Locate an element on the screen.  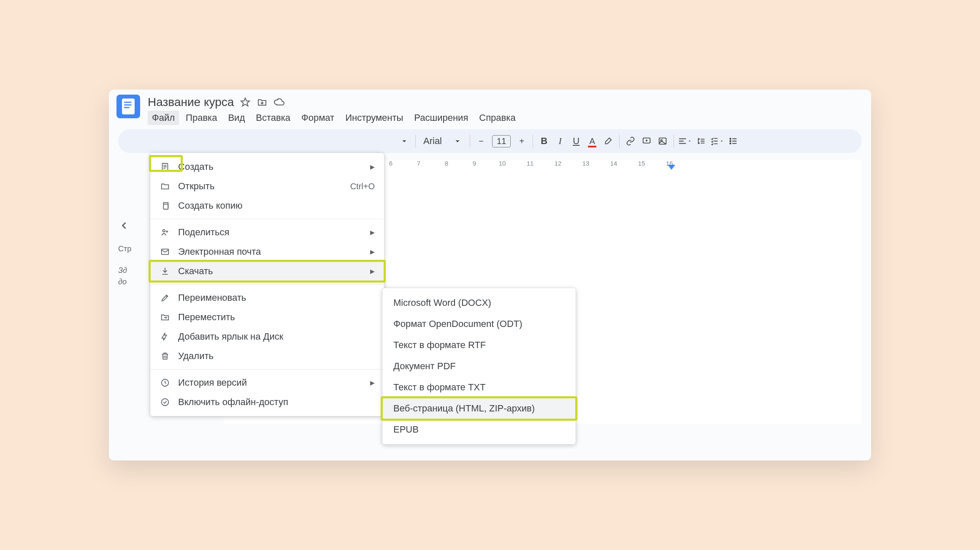
menu-item-move: Переместить is located at coordinates (267, 317).